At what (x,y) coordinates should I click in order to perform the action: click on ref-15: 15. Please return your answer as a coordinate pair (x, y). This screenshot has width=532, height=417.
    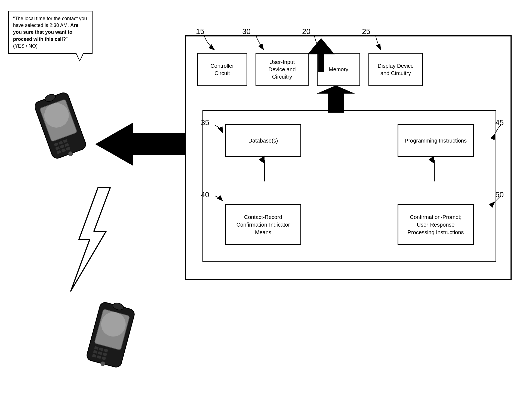
    Looking at the image, I should click on (200, 32).